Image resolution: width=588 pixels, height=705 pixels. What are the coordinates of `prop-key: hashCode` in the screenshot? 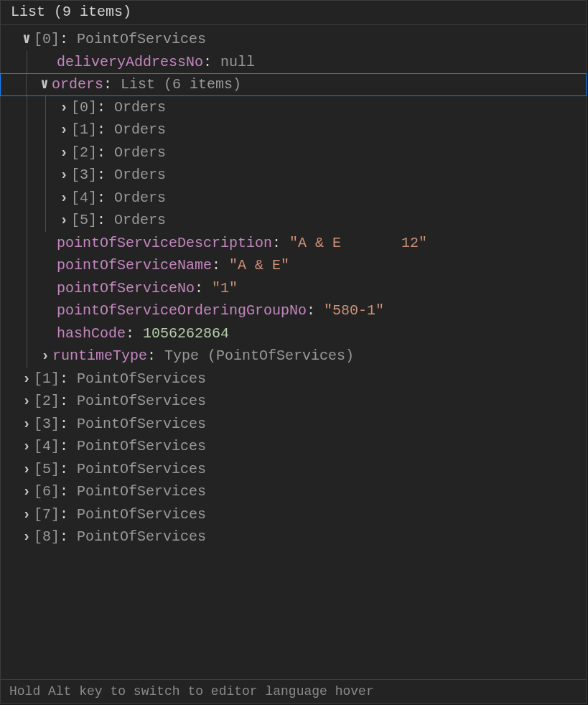 It's located at (91, 334).